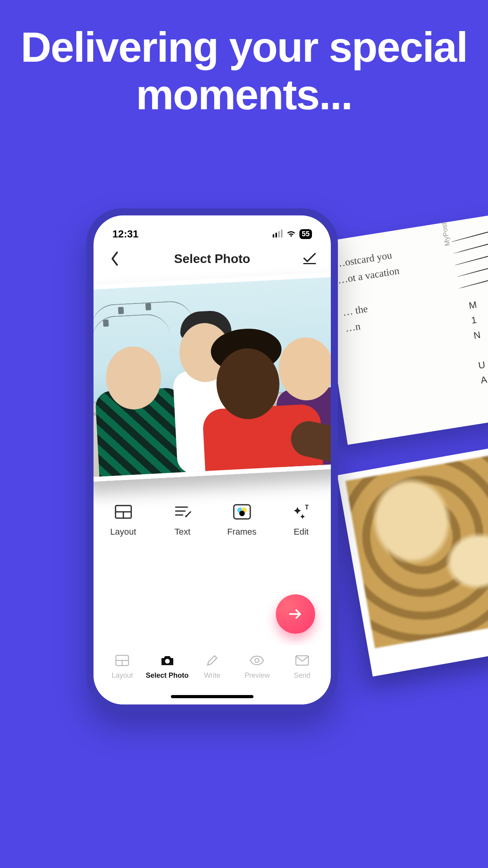  Describe the element at coordinates (167, 675) in the screenshot. I see `tab-label: Select Photo` at that location.